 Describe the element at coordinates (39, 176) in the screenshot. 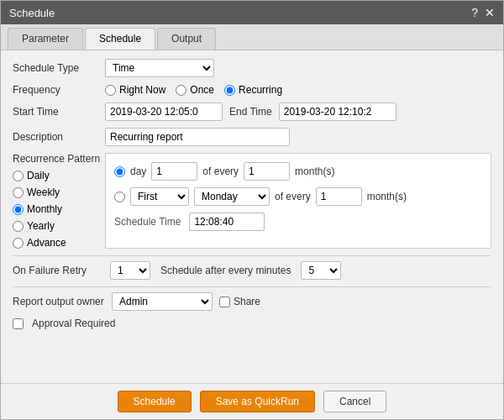

I see `recurrence-daily-label: Daily` at that location.